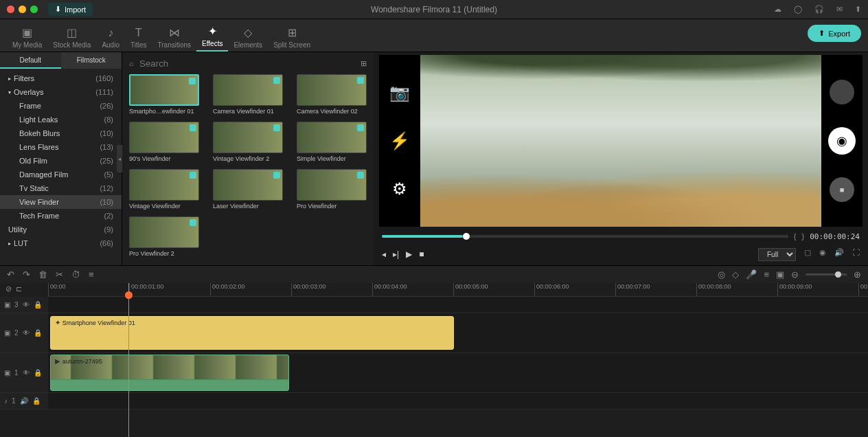 Image resolution: width=868 pixels, height=437 pixels. What do you see at coordinates (248, 142) in the screenshot?
I see `effect-item: Vintage Viewfinder 2` at bounding box center [248, 142].